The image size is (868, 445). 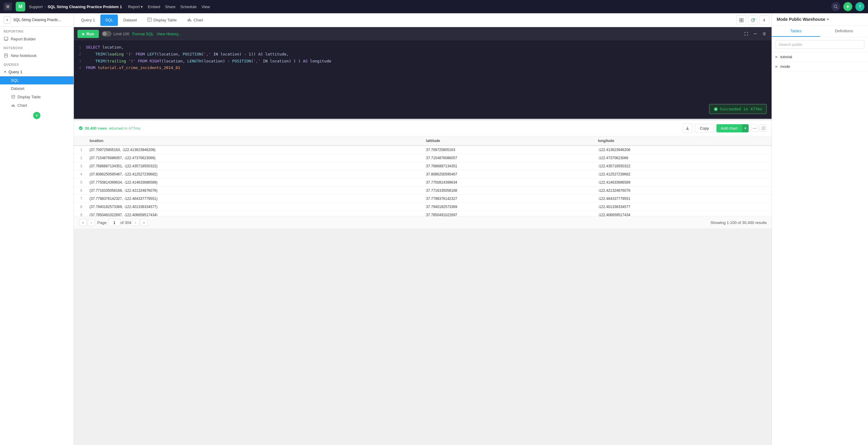 I want to click on cell-lattitude: 37.7850491022697, so click(x=508, y=214).